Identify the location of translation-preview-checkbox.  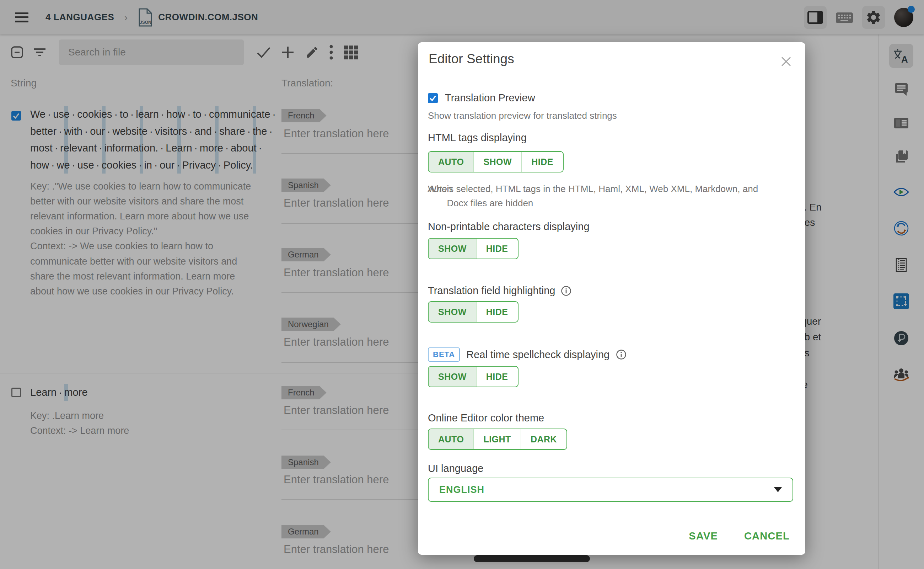
(433, 98).